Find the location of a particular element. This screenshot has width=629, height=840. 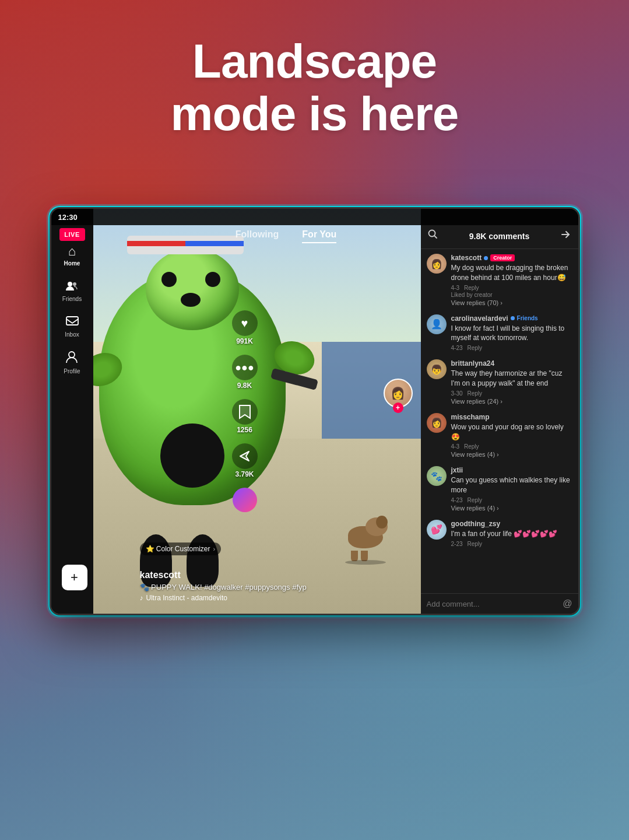

share-icon is located at coordinates (245, 456).